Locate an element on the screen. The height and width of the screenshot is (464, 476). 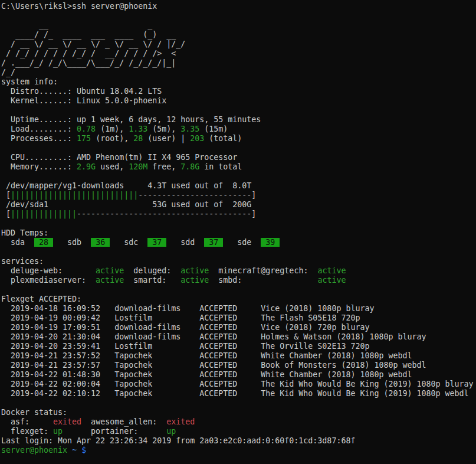
text-segment: __ _ is located at coordinates (77, 25).